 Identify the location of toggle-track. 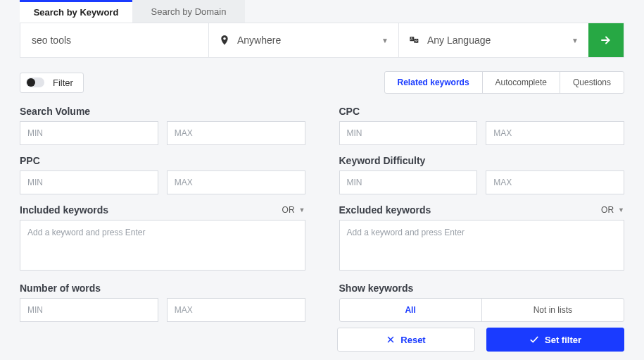
(35, 82).